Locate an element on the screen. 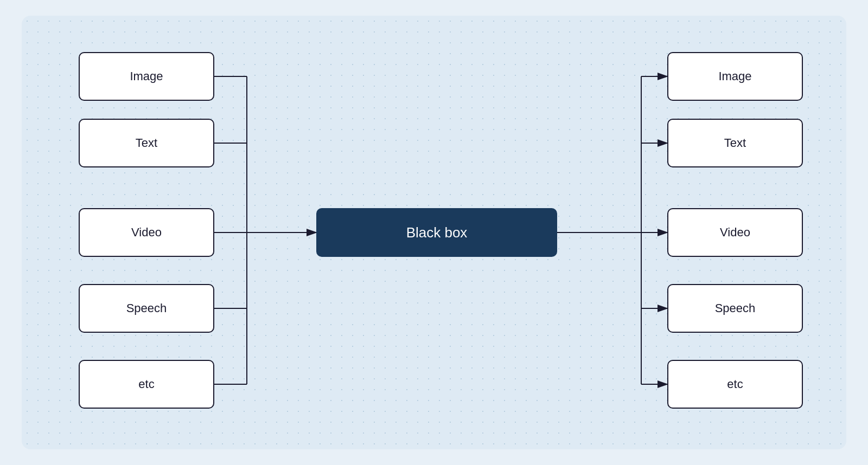 The height and width of the screenshot is (465, 868). input-text-box: Text is located at coordinates (146, 143).